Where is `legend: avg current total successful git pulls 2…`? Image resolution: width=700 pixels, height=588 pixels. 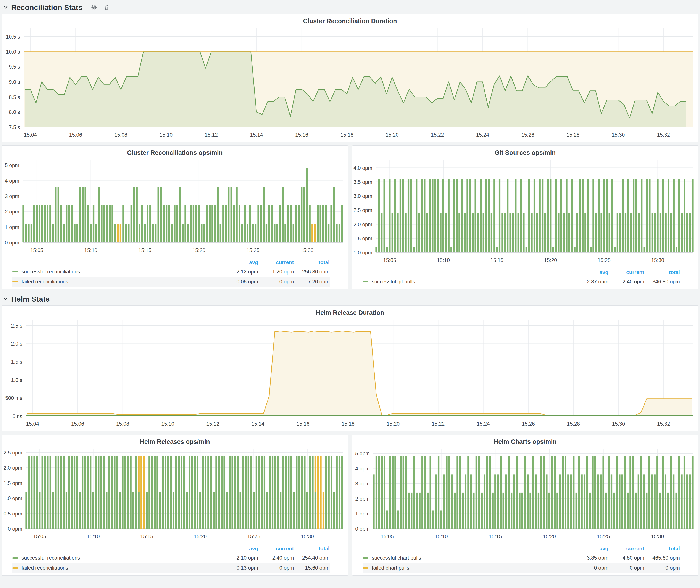 legend: avg current total successful git pulls 2… is located at coordinates (525, 279).